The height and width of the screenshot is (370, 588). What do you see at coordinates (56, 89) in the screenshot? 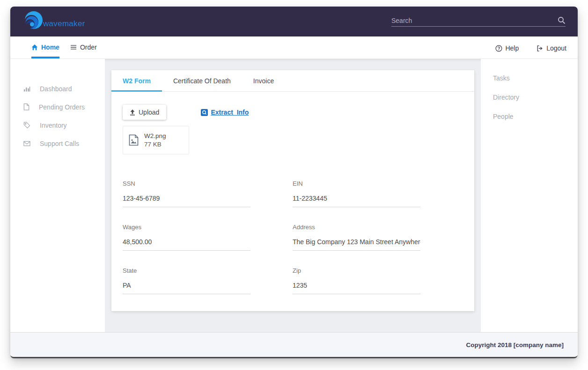
I see `sidebar-item-label: Dashboard` at bounding box center [56, 89].